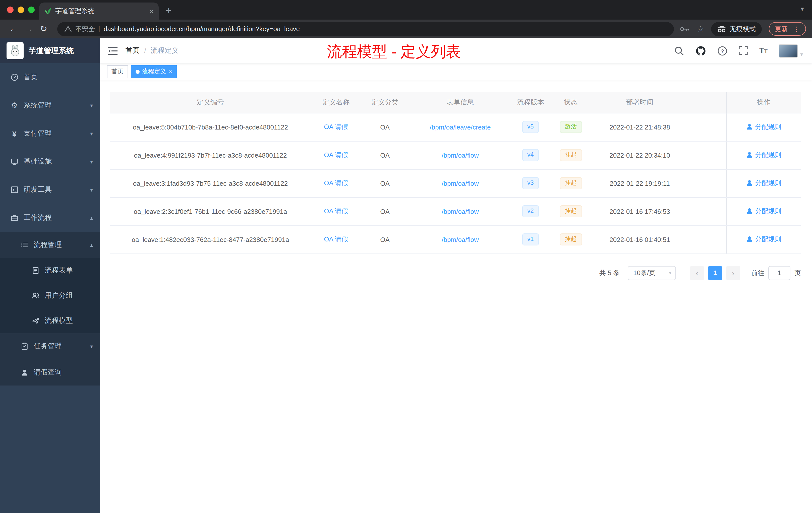 The image size is (812, 513). What do you see at coordinates (779, 273) in the screenshot?
I see `page-jump-input` at bounding box center [779, 273].